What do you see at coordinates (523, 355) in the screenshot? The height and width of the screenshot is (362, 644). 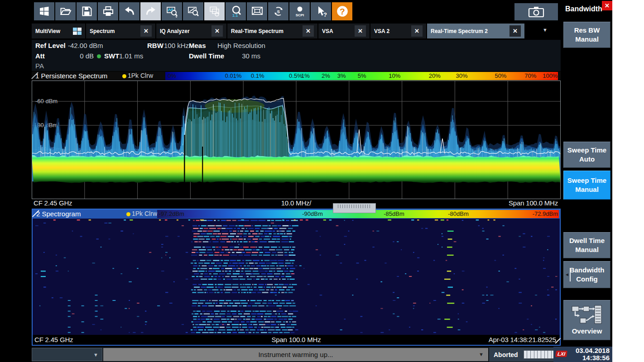 I see `measurement-state-panel: Aborted` at bounding box center [523, 355].